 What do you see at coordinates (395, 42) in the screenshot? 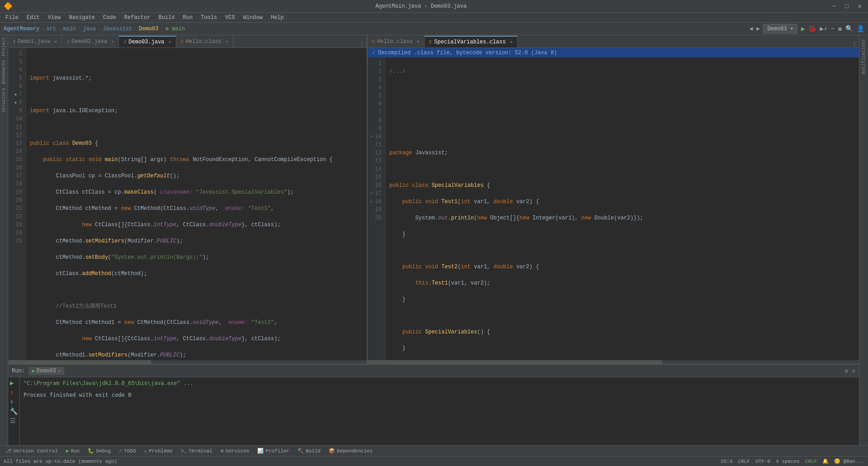
I see `tab-hello-right-label: Hello.class` at bounding box center [395, 42].